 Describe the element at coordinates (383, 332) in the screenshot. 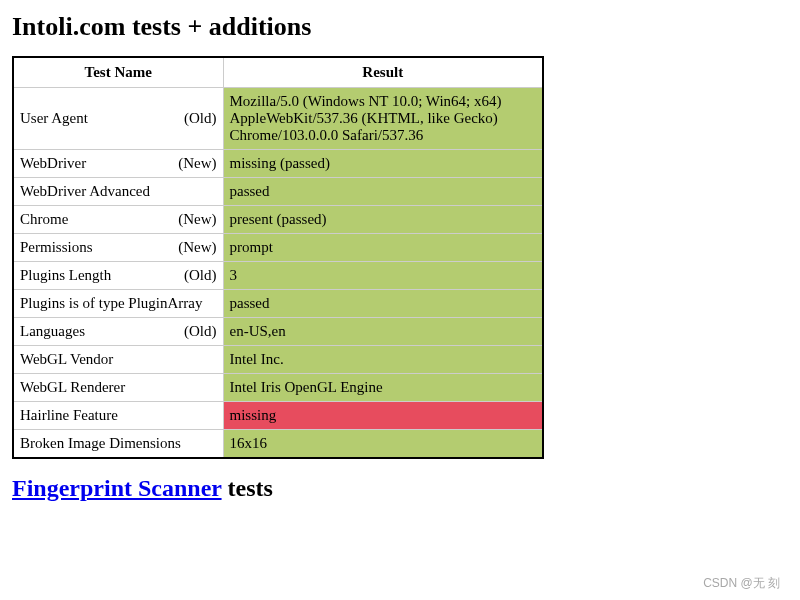

I see `test-result-cell: en-US,en` at that location.